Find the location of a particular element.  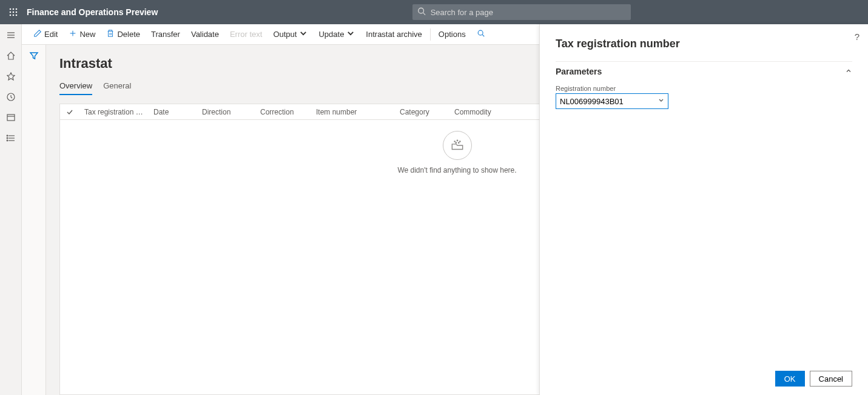

transfer-label: Transfer is located at coordinates (166, 34).